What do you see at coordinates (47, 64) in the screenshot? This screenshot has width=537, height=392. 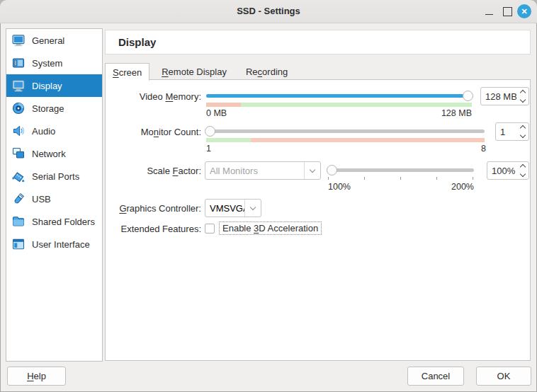 I see `sidebar-item-label: System` at bounding box center [47, 64].